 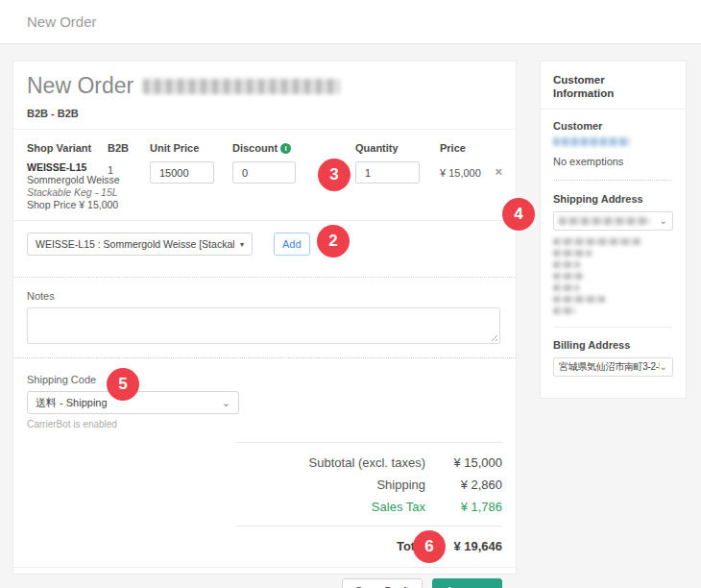 What do you see at coordinates (286, 148) in the screenshot?
I see `discount-info-icon: i` at bounding box center [286, 148].